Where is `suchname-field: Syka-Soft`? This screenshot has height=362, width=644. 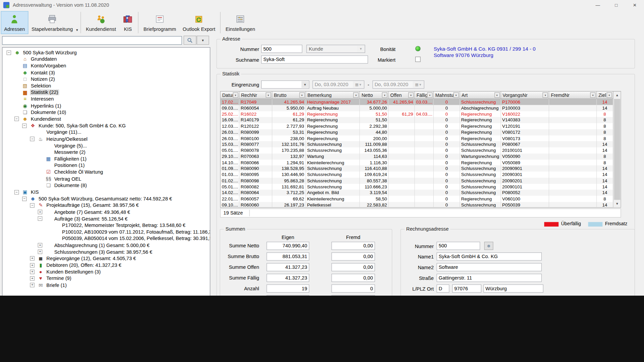 suchname-field: Syka-Soft is located at coordinates (315, 59).